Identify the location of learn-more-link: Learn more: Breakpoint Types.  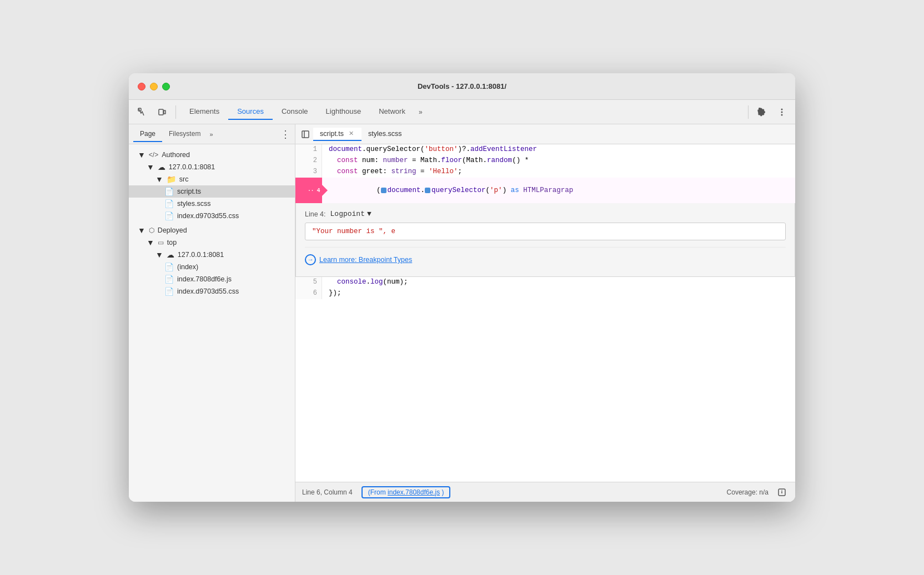
(365, 260).